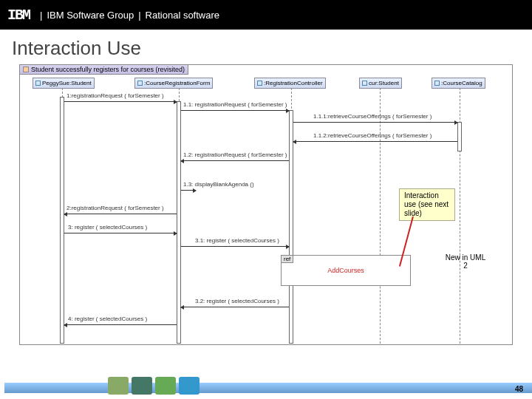  I want to click on message-label: 1.2: registrationRequest ( forSemester ), so click(235, 155).